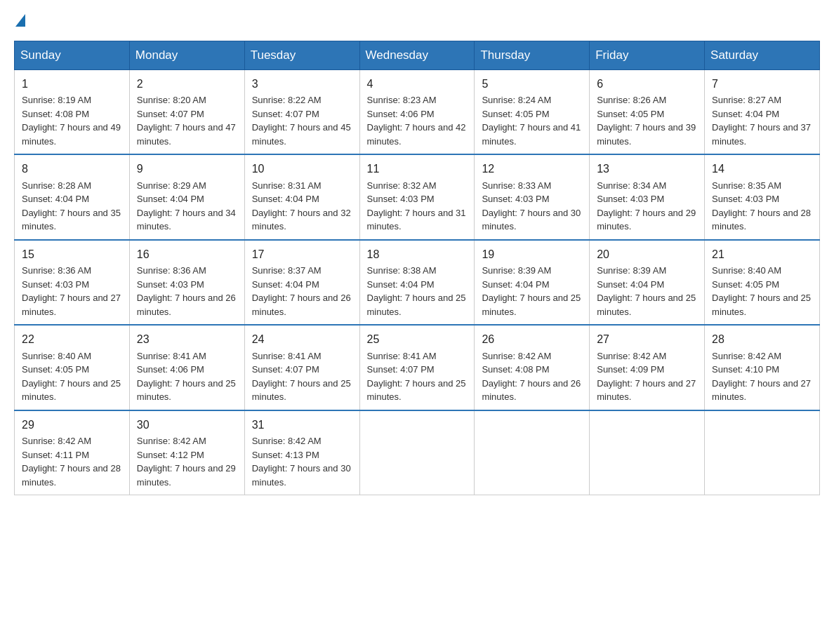 The height and width of the screenshot is (644, 834). What do you see at coordinates (762, 254) in the screenshot?
I see `day-number: 21` at bounding box center [762, 254].